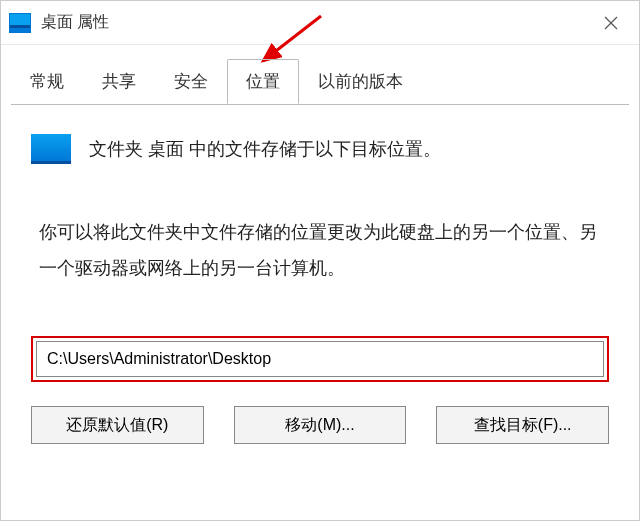  What do you see at coordinates (118, 425) in the screenshot?
I see `restore-defaults-button: 还原默认值(R)` at bounding box center [118, 425].